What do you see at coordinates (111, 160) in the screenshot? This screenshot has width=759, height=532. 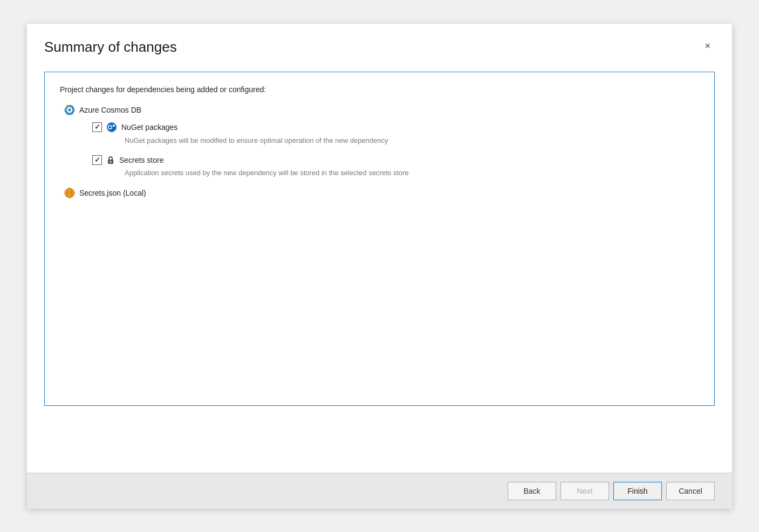 I see `lock-icon` at bounding box center [111, 160].